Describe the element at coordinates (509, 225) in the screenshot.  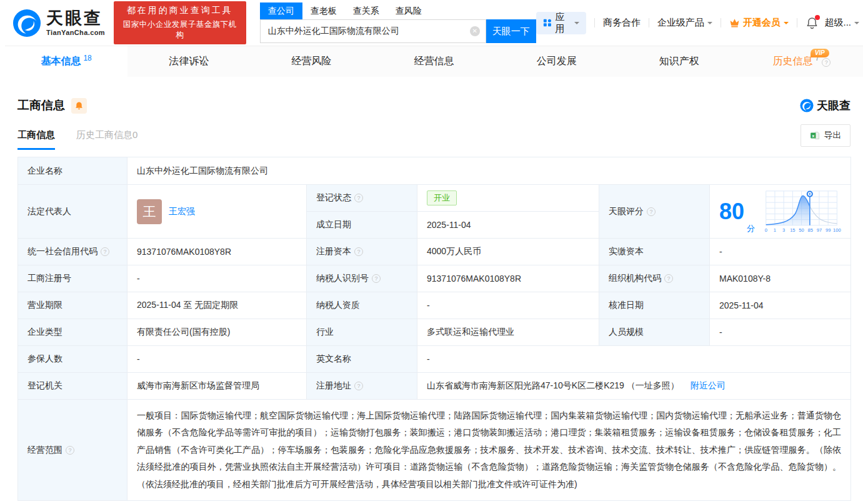
I see `field-value-establish-date: 2025-11-04` at that location.